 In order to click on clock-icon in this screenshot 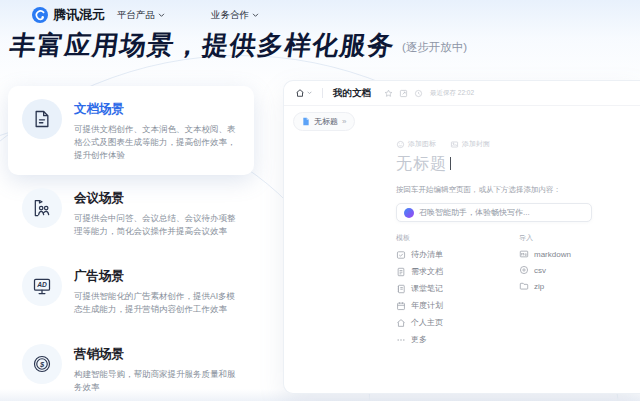, I will do `click(418, 94)`.